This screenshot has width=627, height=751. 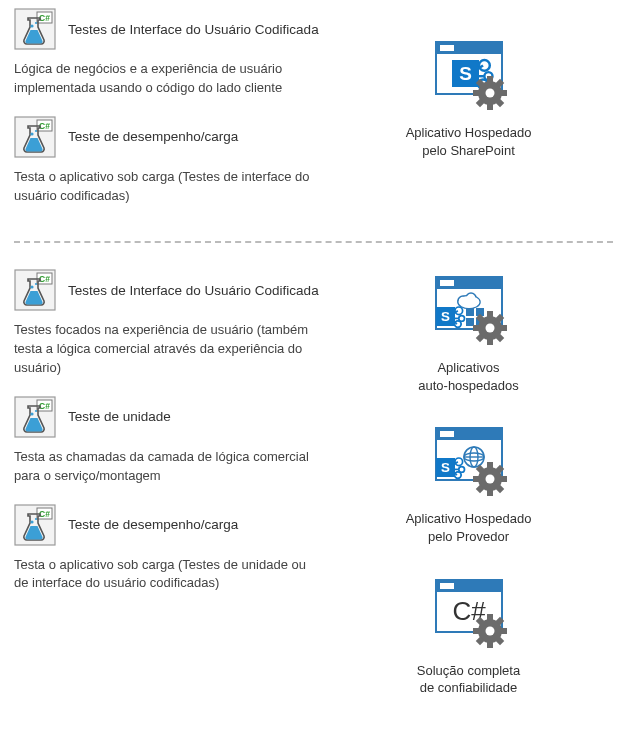 What do you see at coordinates (468, 376) in the screenshot?
I see `app-caption: Aplicativosauto-hospedados` at bounding box center [468, 376].